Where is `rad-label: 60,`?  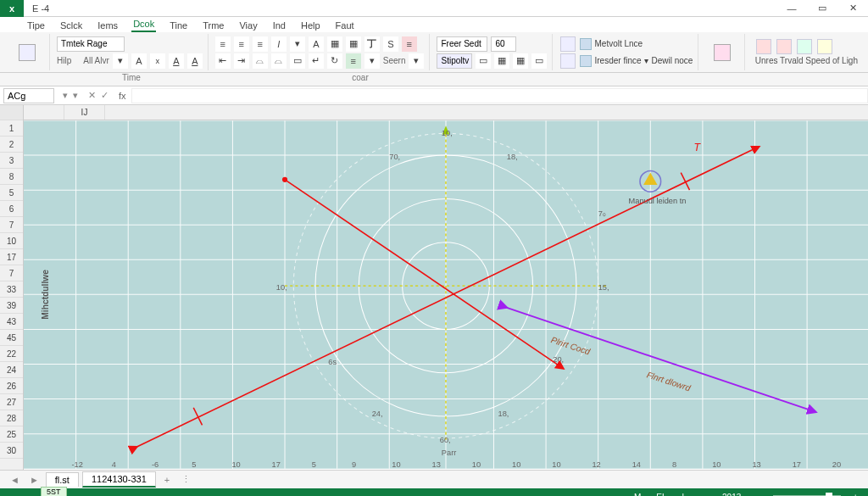
rad-label: 60, is located at coordinates (446, 440).